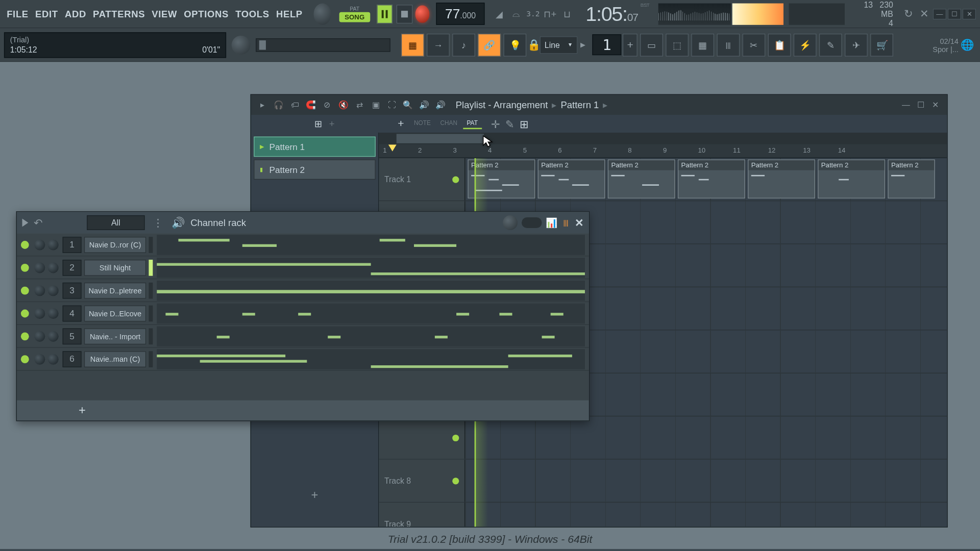 Image resolution: width=980 pixels, height=551 pixels. What do you see at coordinates (936, 105) in the screenshot?
I see `playlist-close-button: ✕` at bounding box center [936, 105].